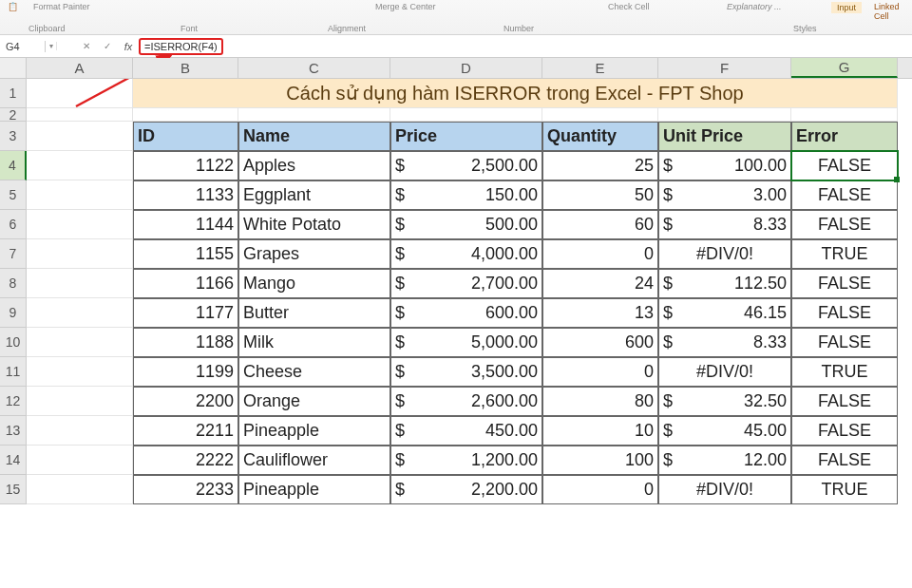 The width and height of the screenshot is (912, 588). I want to click on select-all-corner, so click(13, 68).